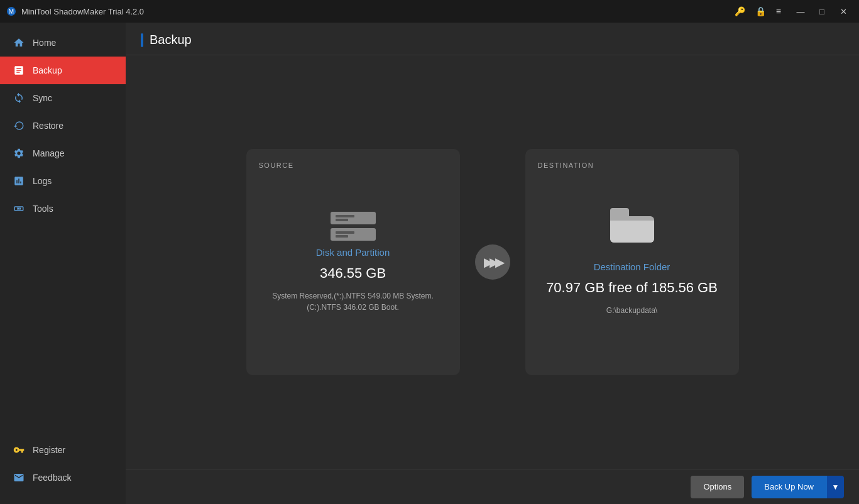  Describe the element at coordinates (43, 209) in the screenshot. I see `sidebar-item-tools-label: Tools` at that location.